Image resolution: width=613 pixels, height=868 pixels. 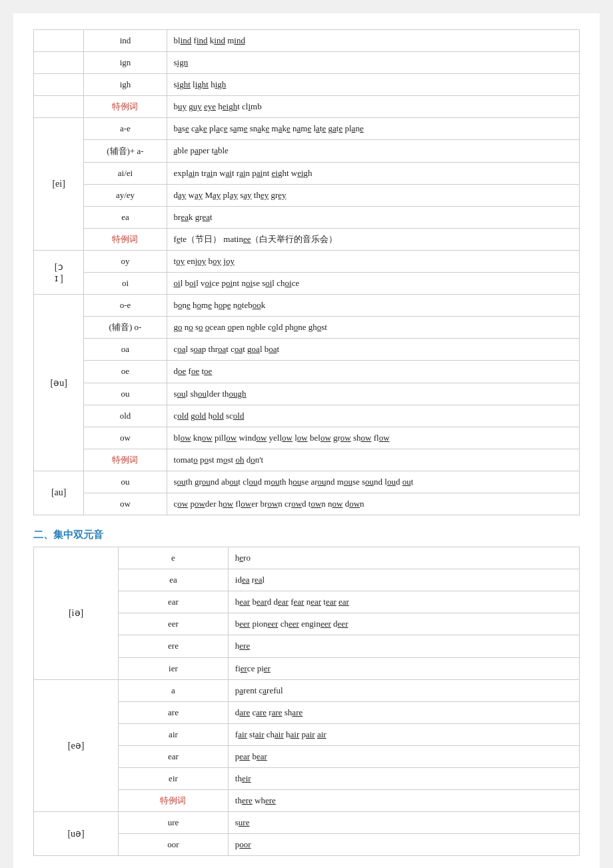 I want to click on pattern-cell: oi, so click(x=125, y=284).